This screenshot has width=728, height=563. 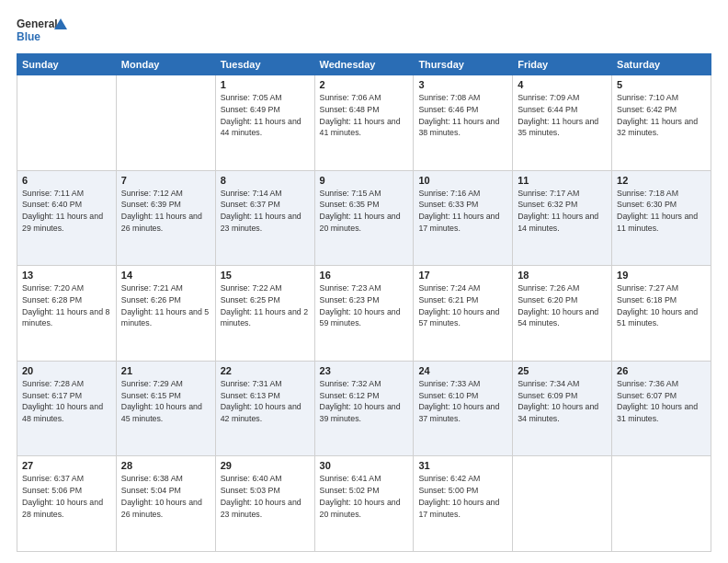 I want to click on day-cell: 2Sunrise: 7:06 AMSunset: 6:48 PMDaylight…, so click(x=364, y=123).